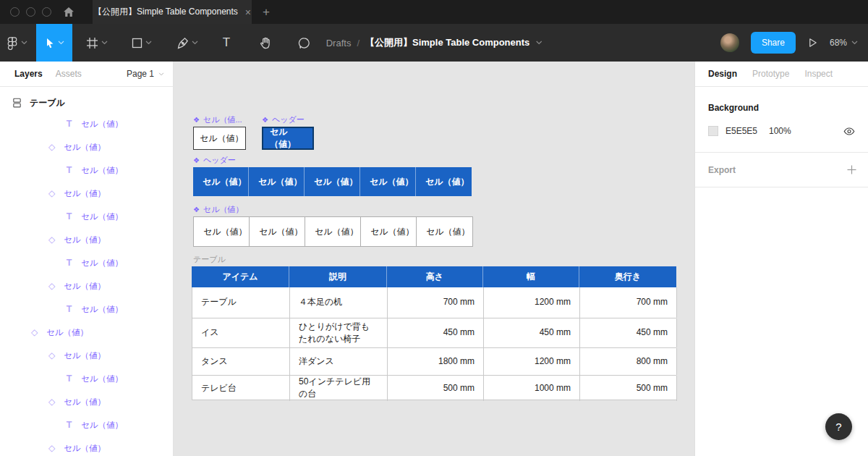  What do you see at coordinates (97, 43) in the screenshot?
I see `frame-tool-button` at bounding box center [97, 43].